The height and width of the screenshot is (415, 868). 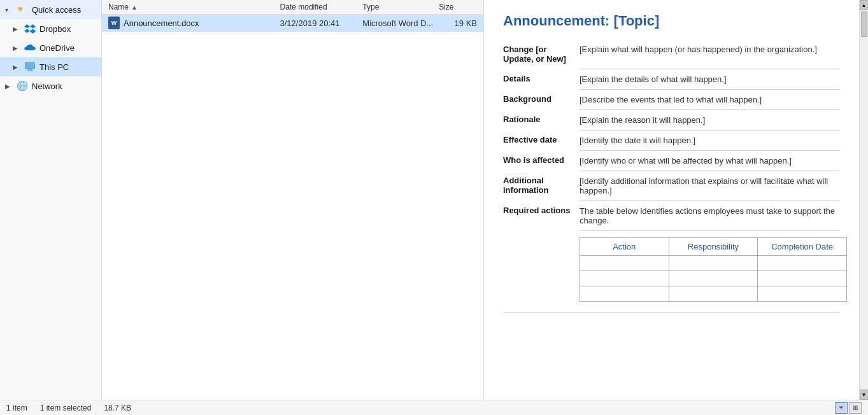 I want to click on sort-arrow: ▲, so click(x=134, y=8).